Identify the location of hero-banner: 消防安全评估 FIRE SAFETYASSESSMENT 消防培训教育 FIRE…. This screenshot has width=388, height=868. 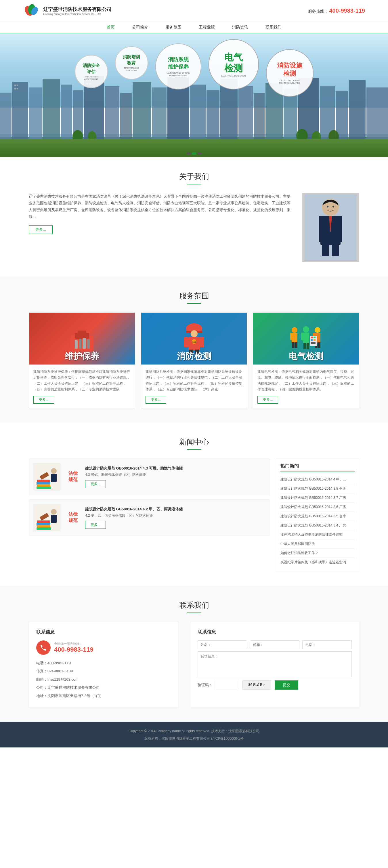
(194, 95).